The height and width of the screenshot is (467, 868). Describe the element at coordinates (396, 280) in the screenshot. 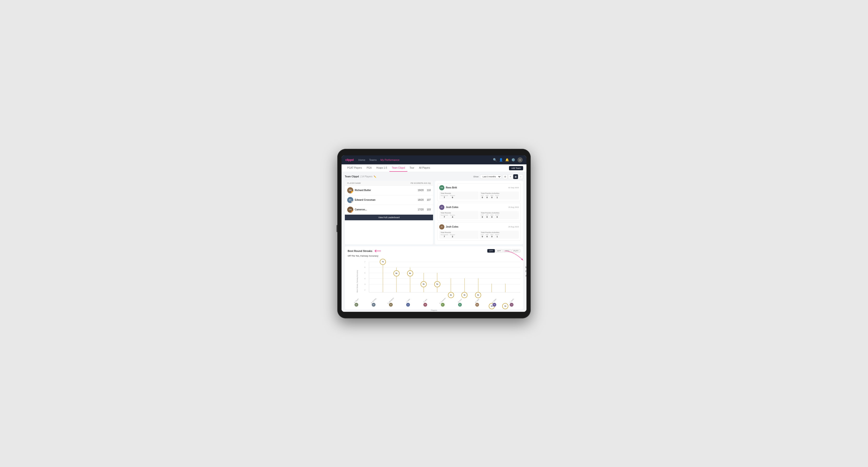

I see `data-point: 6x` at that location.